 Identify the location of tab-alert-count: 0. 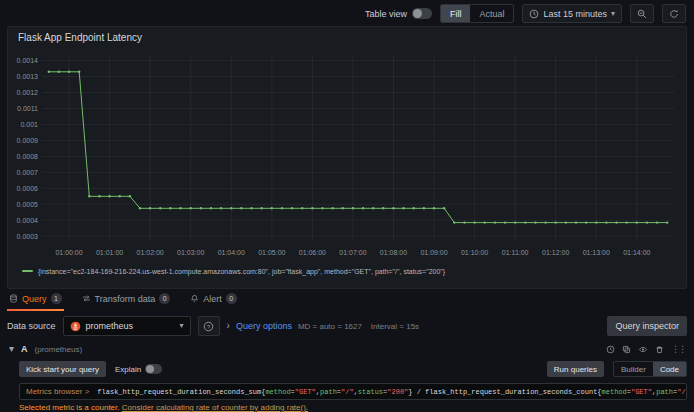
(232, 298).